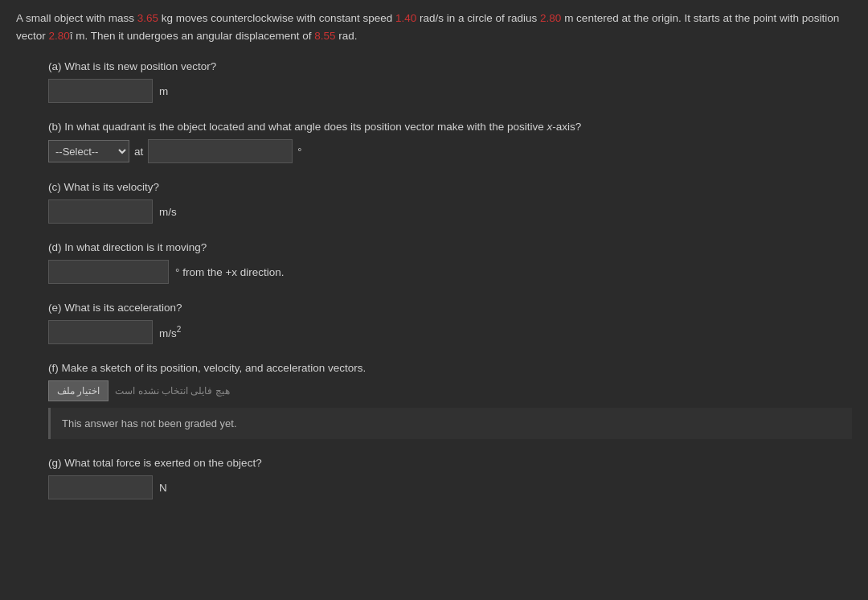 This screenshot has height=600, width=868. I want to click on part-g-answer-row: N, so click(450, 487).